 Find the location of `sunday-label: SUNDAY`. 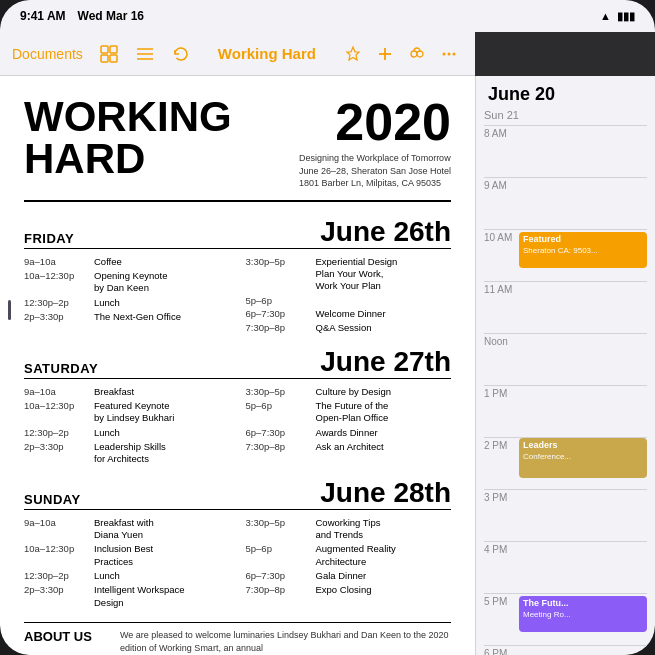

sunday-label: SUNDAY is located at coordinates (52, 500).